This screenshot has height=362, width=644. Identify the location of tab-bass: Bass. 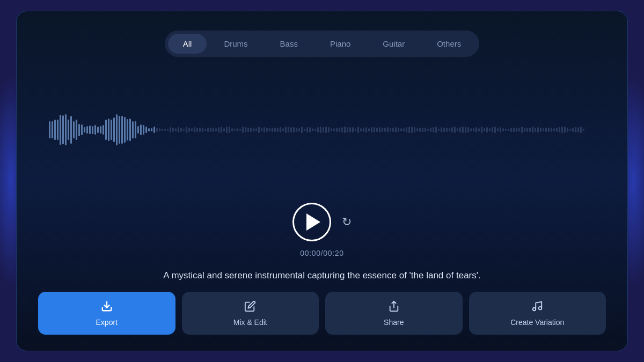
(289, 44).